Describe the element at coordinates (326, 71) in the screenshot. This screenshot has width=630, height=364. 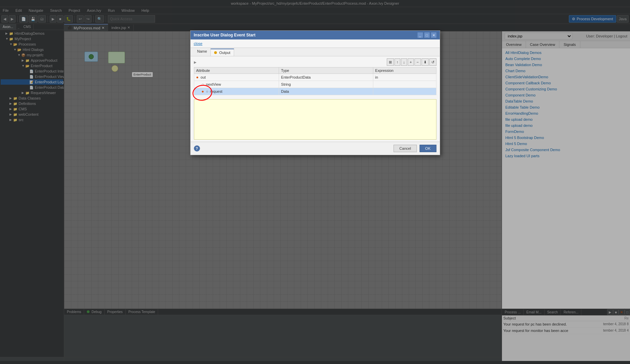
I see `col-type: Type` at that location.